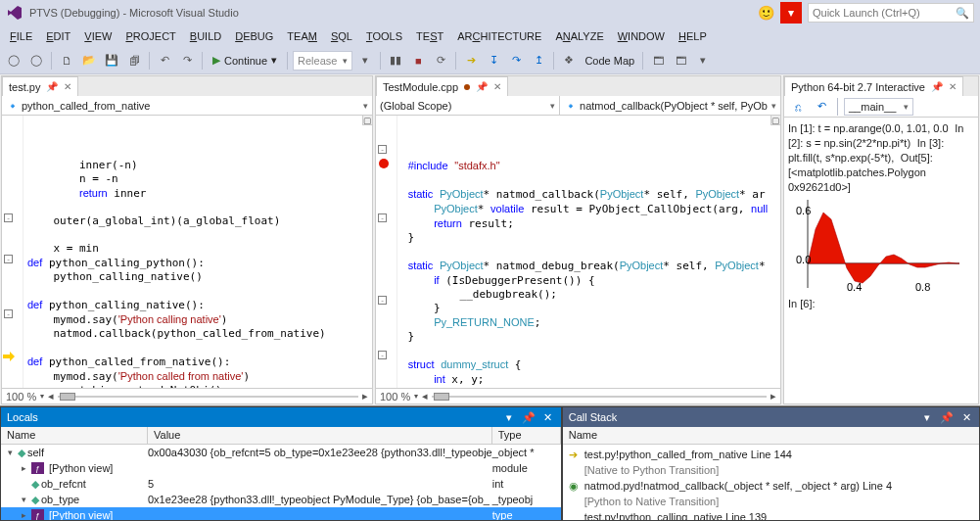  I want to click on locals-title: Locals, so click(23, 417).